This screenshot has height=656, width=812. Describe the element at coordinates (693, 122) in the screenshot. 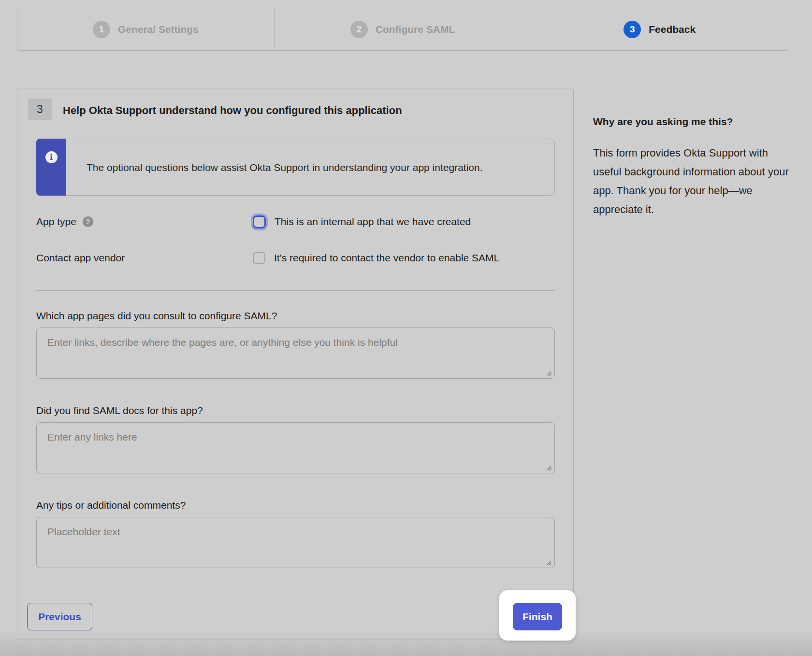

I see `sidebar-heading: Why are you asking me this?` at that location.